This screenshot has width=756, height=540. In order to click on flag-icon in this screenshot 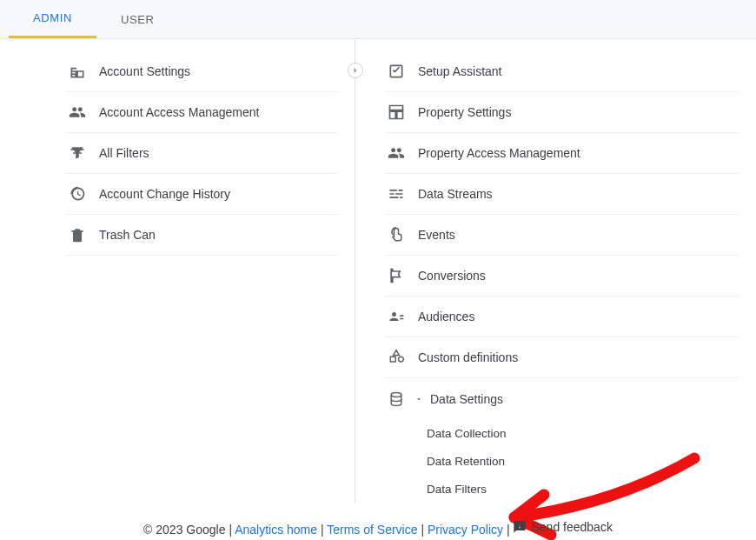, I will do `click(396, 276)`.